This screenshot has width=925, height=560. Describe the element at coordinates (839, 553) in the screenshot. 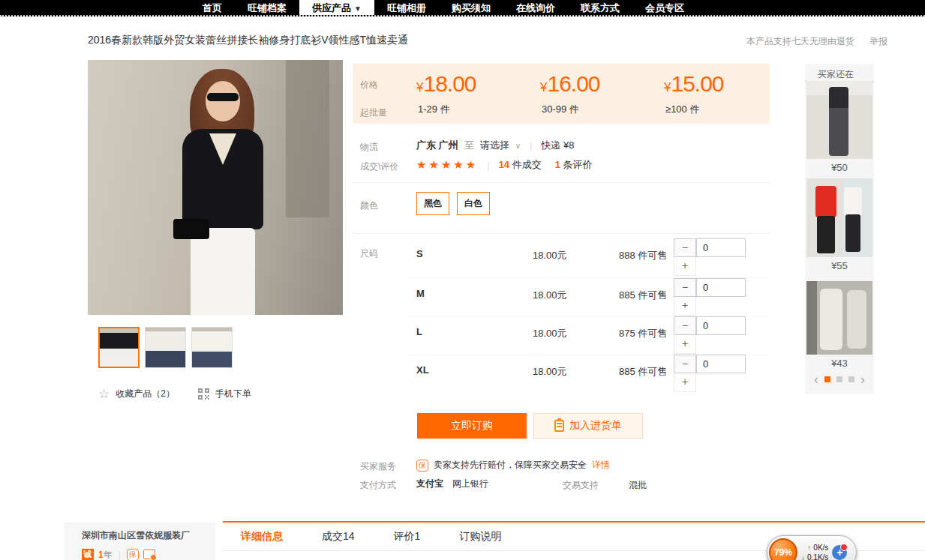

I see `add-download-button: +` at that location.